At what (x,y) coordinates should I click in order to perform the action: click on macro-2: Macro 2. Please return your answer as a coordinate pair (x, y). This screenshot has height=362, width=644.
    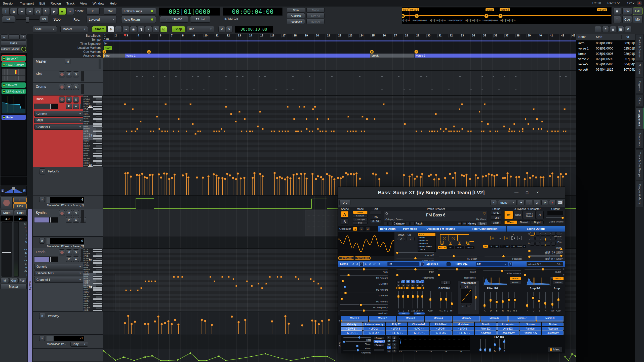
    Looking at the image, I should click on (382, 318).